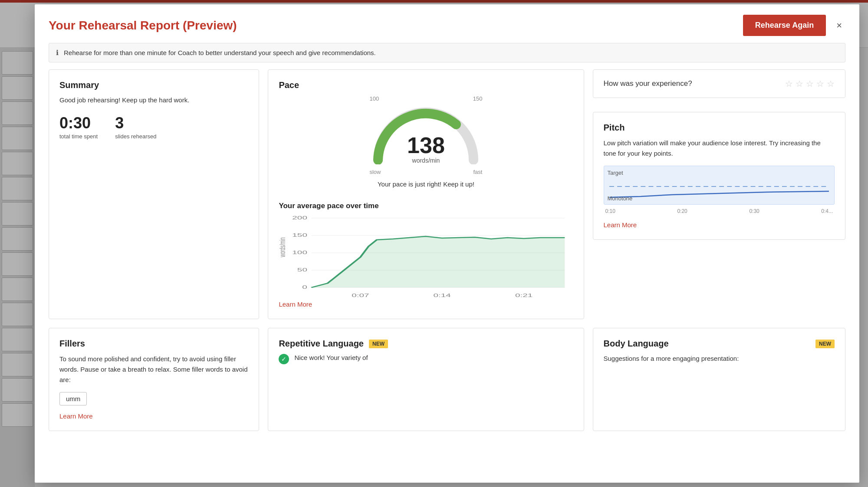 Image resolution: width=868 pixels, height=487 pixels. What do you see at coordinates (79, 127) in the screenshot?
I see `time-stat: 0:30 total time spent` at bounding box center [79, 127].